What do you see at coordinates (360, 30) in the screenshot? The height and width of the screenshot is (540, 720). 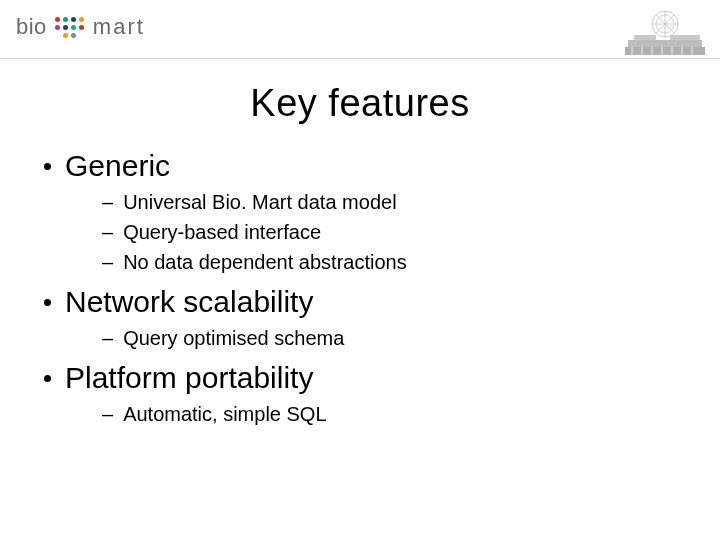 I see `slide-header: bio mart` at bounding box center [360, 30].